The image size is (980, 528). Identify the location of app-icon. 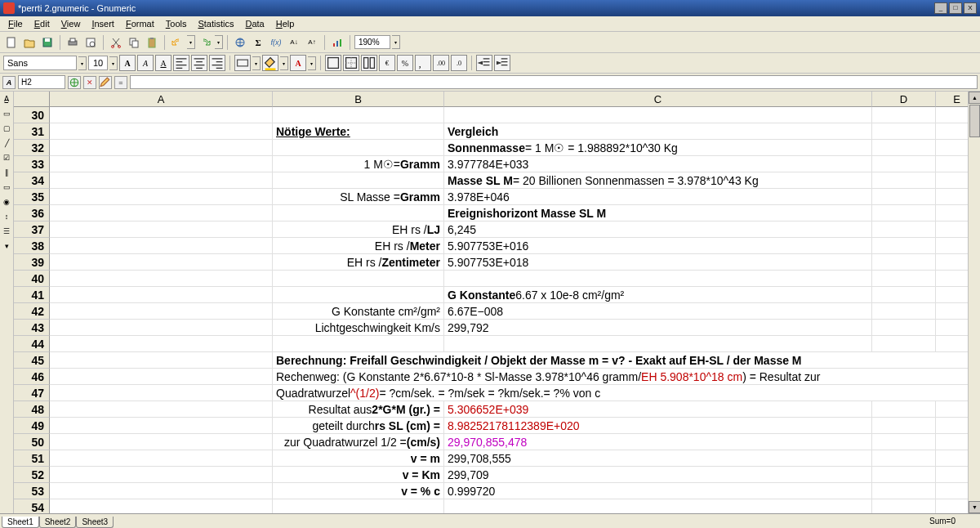
(9, 8).